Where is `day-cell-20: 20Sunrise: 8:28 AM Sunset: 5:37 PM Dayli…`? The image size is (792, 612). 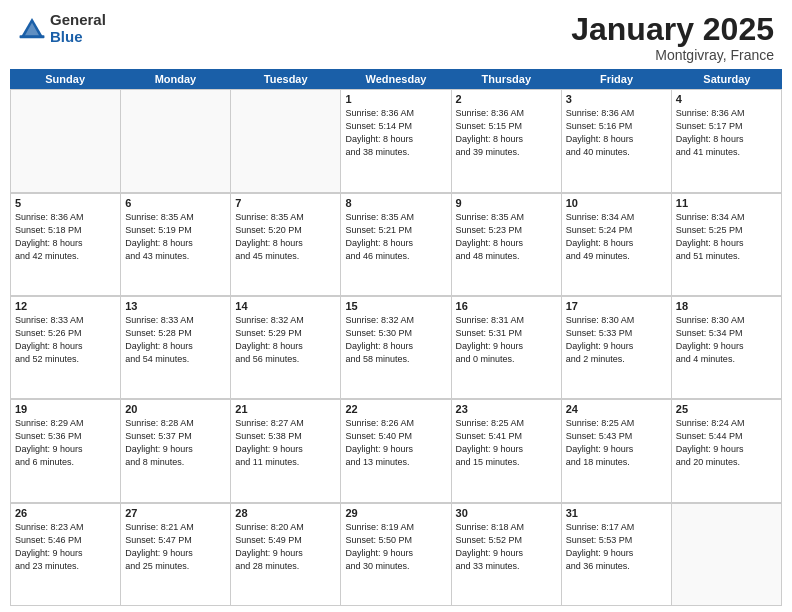
day-cell-20: 20Sunrise: 8:28 AM Sunset: 5:37 PM Dayli… is located at coordinates (176, 451).